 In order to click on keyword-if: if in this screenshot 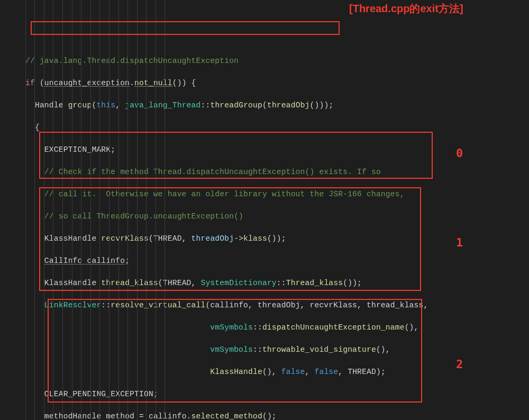, I will do `click(30, 83)`.